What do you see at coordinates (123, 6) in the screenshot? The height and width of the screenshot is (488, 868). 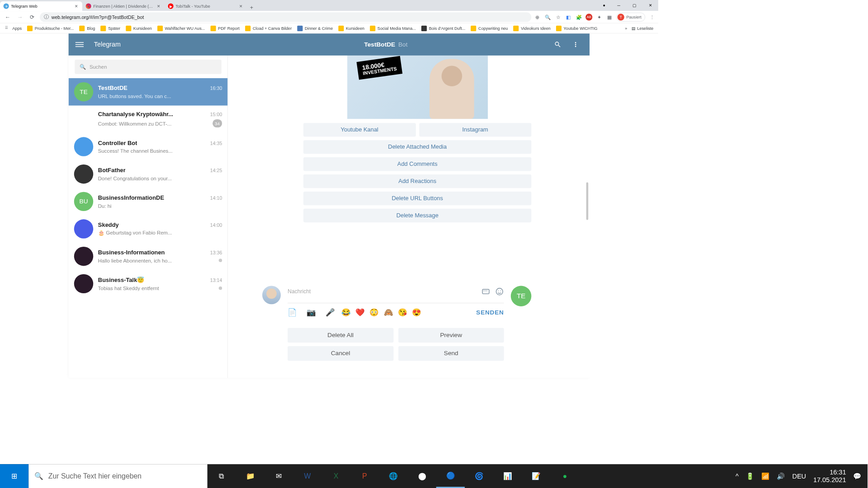 I see `browser-tab-2: ● Finanzen | Aktien | Dividende (@... ✕` at bounding box center [123, 6].